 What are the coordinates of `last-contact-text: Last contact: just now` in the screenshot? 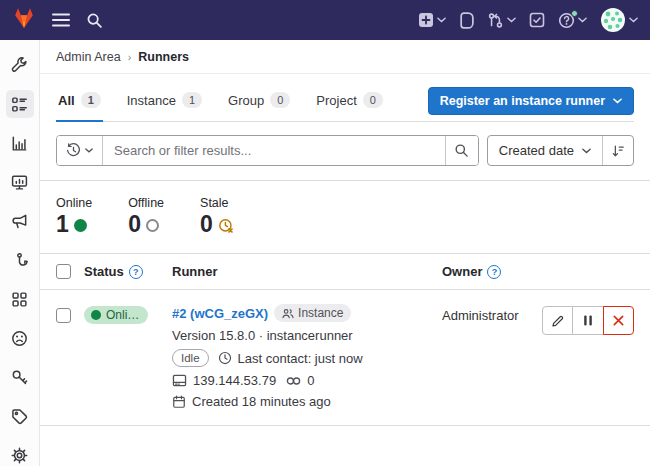 It's located at (300, 358).